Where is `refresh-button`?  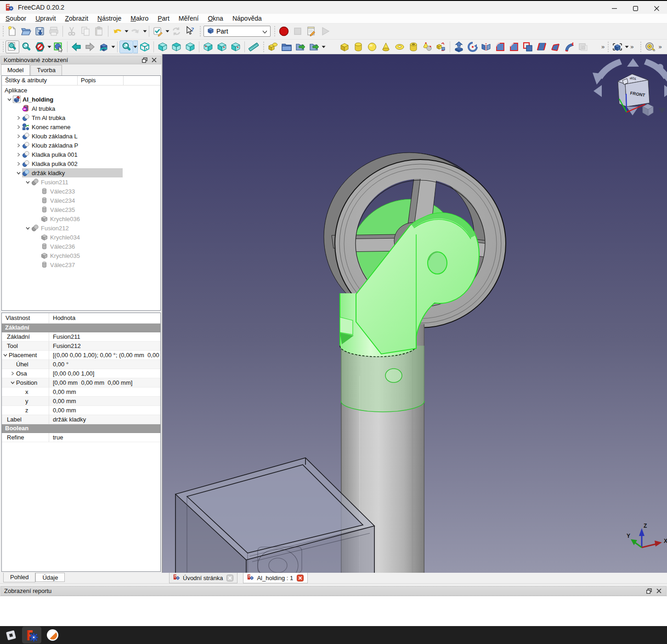
refresh-button is located at coordinates (176, 31).